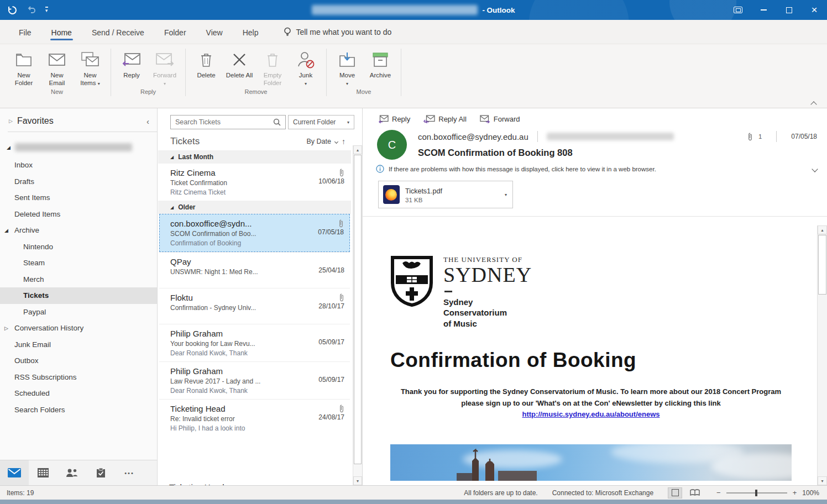 The height and width of the screenshot is (504, 827). What do you see at coordinates (719, 493) in the screenshot?
I see `zoom-out-button: −` at bounding box center [719, 493].